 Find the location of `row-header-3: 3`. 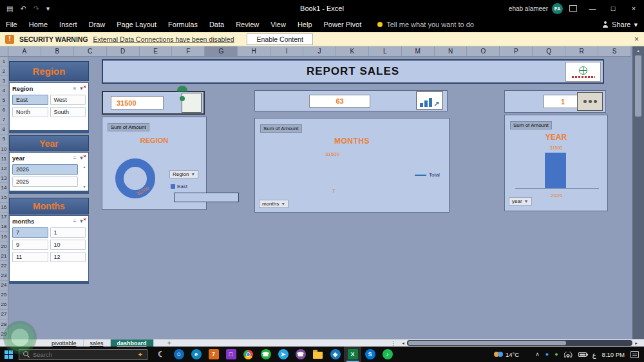

row-header-3: 3 is located at coordinates (4, 81).